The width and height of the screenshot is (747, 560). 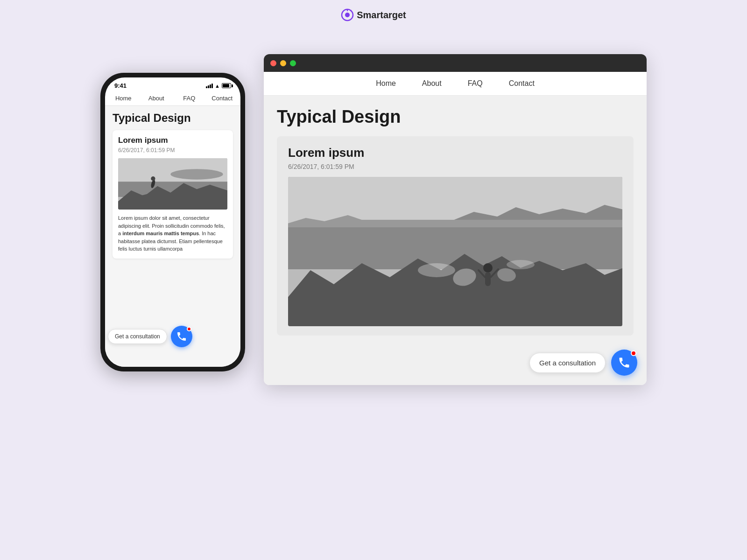 What do you see at coordinates (182, 336) in the screenshot?
I see `phone-call-fab` at bounding box center [182, 336].